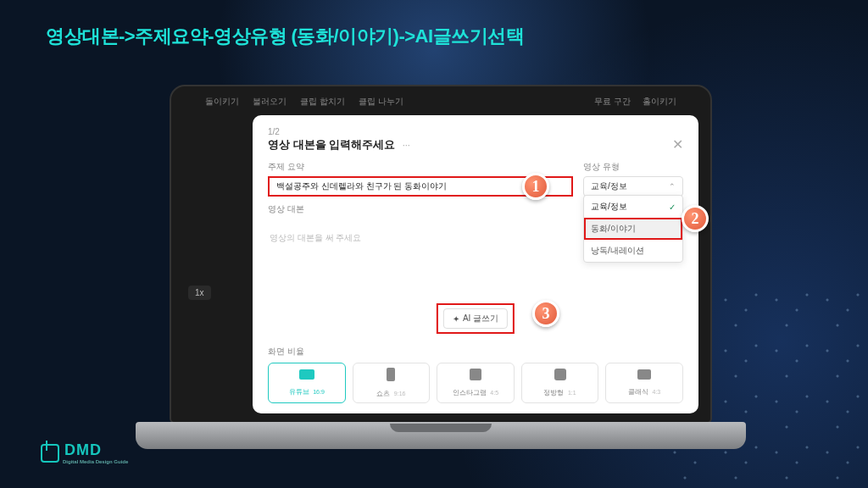 The width and height of the screenshot is (868, 488). What do you see at coordinates (659, 102) in the screenshot?
I see `toolbar-item: 훌이키기` at bounding box center [659, 102].